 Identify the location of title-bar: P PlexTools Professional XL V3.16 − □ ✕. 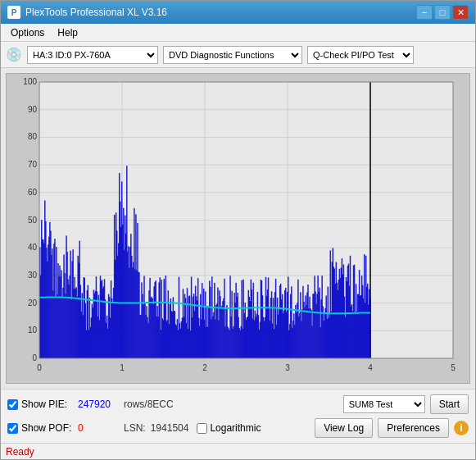
(238, 12).